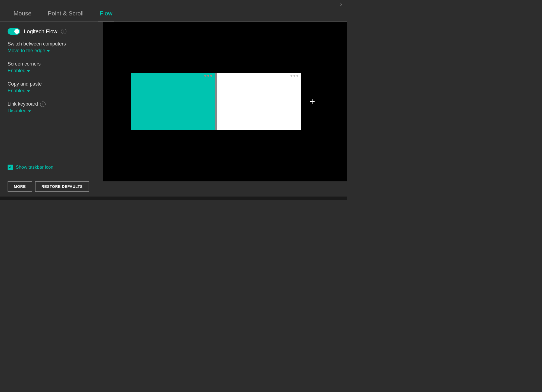 The height and width of the screenshot is (392, 542). I want to click on switch-computers-chevron, so click(48, 51).